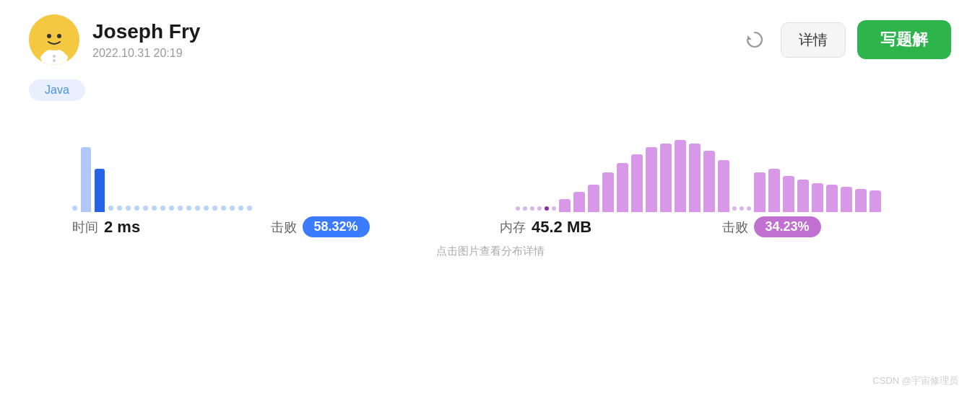 Image resolution: width=980 pixels, height=396 pixels. What do you see at coordinates (284, 227) in the screenshot?
I see `beat1-label: 击败` at bounding box center [284, 227].